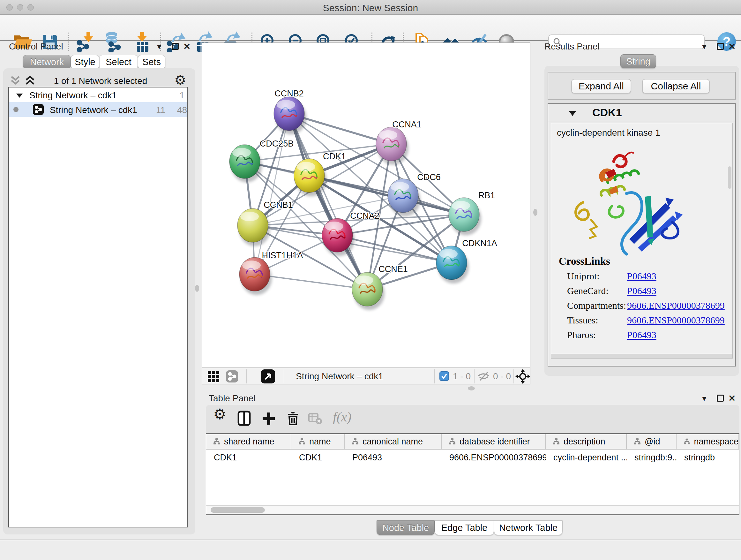 The image size is (741, 560). Describe the element at coordinates (320, 174) in the screenshot. I see `network-node-CDK1: CDK1` at that location.